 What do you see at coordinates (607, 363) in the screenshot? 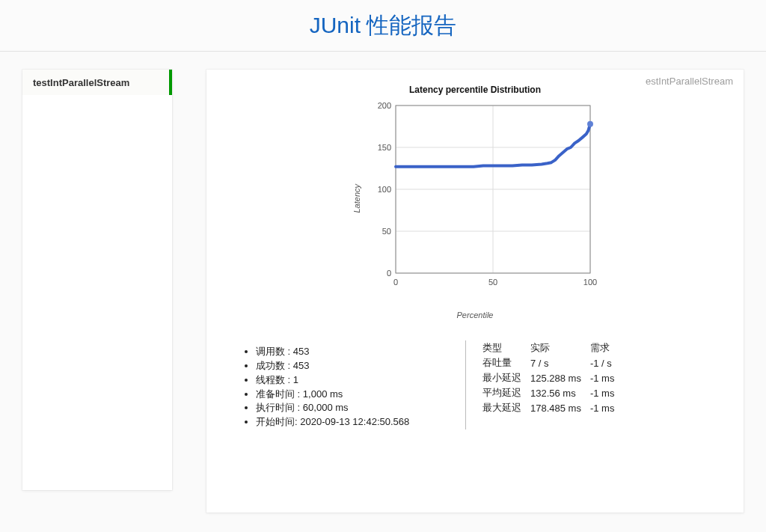
I see `stat-right-cell: -1 / s` at bounding box center [607, 363].